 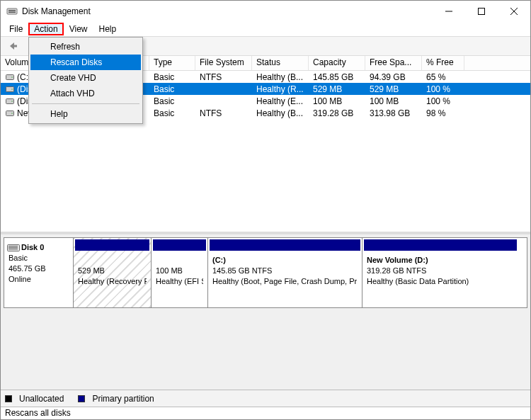 I want to click on disk-size: 465.75 GB, so click(x=38, y=269).